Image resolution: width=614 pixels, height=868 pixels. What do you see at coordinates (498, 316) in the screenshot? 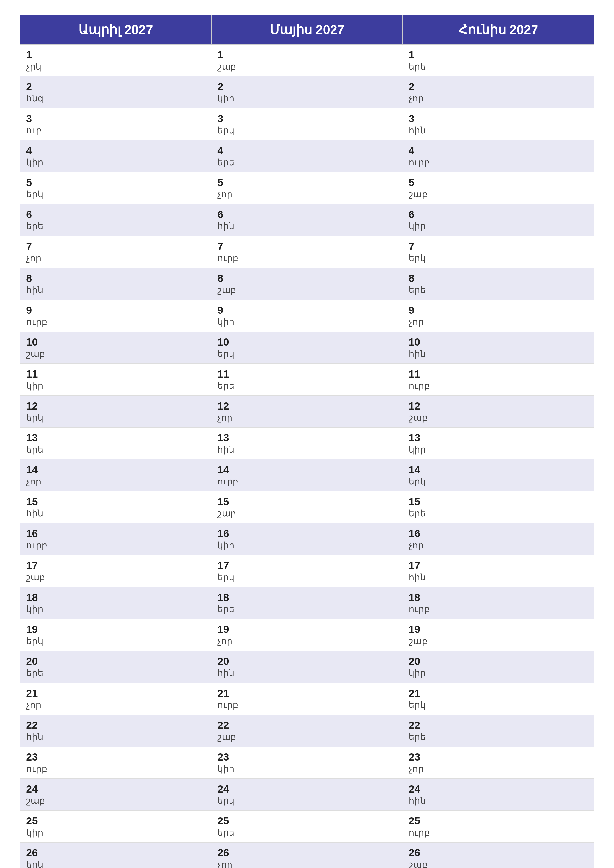
I see `table-row: 9չոր` at bounding box center [498, 316].